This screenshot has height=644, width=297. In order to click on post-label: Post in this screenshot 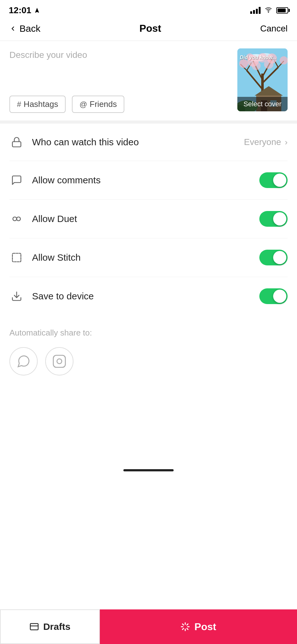, I will do `click(205, 627)`.